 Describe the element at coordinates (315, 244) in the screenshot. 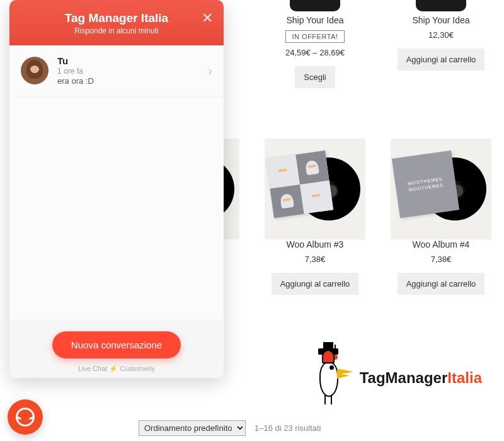

I see `product-title: Woo Album #3` at that location.